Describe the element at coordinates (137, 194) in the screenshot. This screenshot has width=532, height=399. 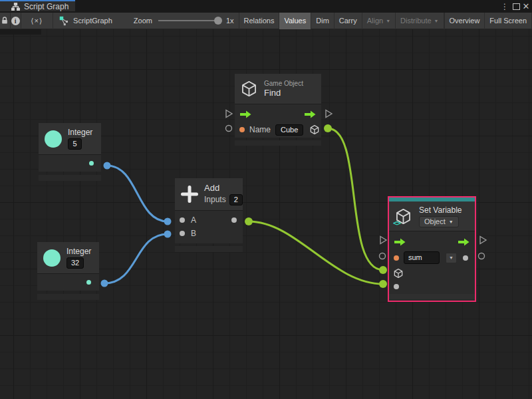
I see `wire-integer5-to-add-a` at that location.